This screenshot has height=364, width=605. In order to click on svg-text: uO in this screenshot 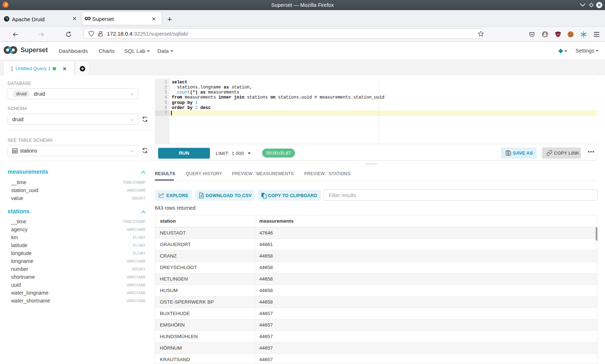, I will do `click(558, 34)`.